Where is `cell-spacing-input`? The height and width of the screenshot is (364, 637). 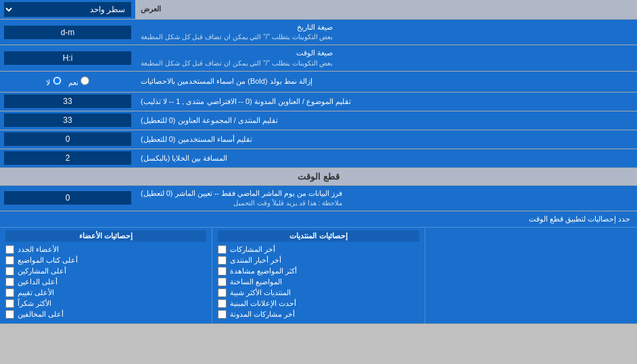 cell-spacing-input is located at coordinates (68, 158).